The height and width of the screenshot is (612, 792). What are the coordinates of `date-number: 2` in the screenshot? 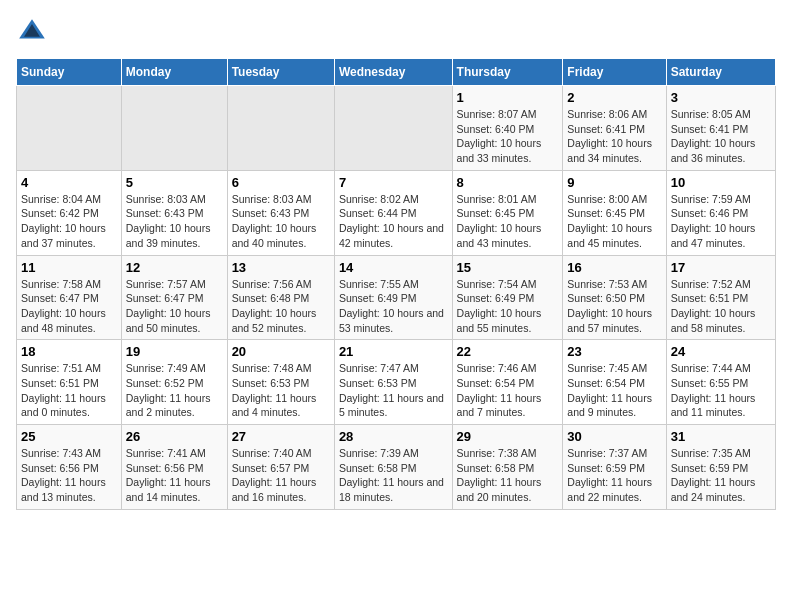 It's located at (614, 98).